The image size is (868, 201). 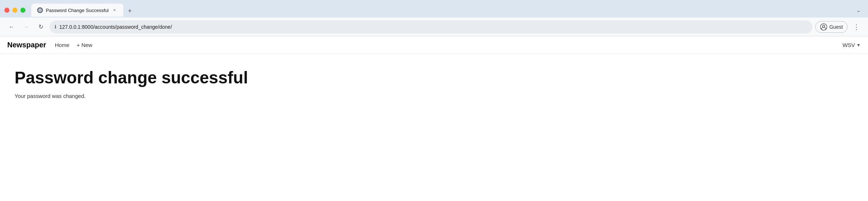 I want to click on tab-close-button: ×, so click(x=115, y=10).